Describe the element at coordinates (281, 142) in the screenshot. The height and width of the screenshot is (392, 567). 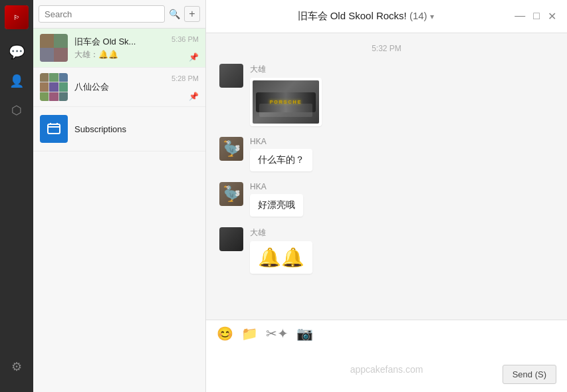
I see `message-sender-m2: HKA` at that location.